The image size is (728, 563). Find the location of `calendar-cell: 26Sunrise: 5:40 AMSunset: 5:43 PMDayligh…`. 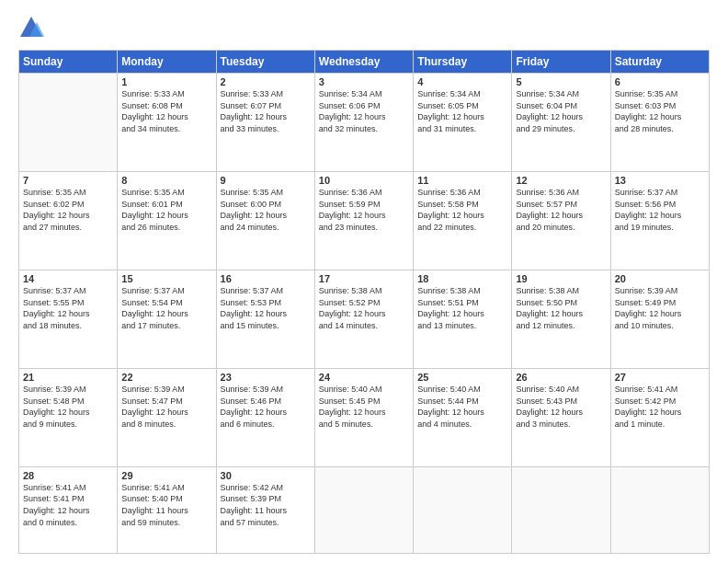

calendar-cell: 26Sunrise: 5:40 AMSunset: 5:43 PMDayligh… is located at coordinates (561, 418).